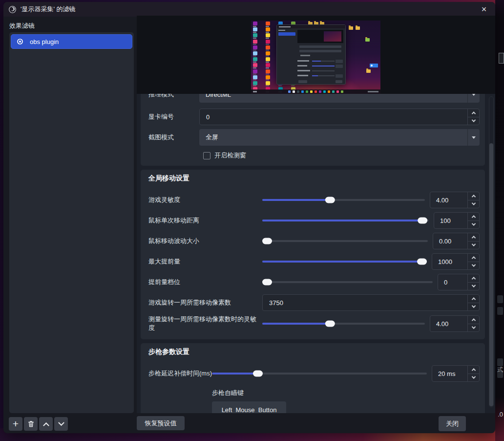 This screenshot has height=441, width=504. What do you see at coordinates (20, 42) in the screenshot?
I see `visibility-eye-icon` at bounding box center [20, 42].